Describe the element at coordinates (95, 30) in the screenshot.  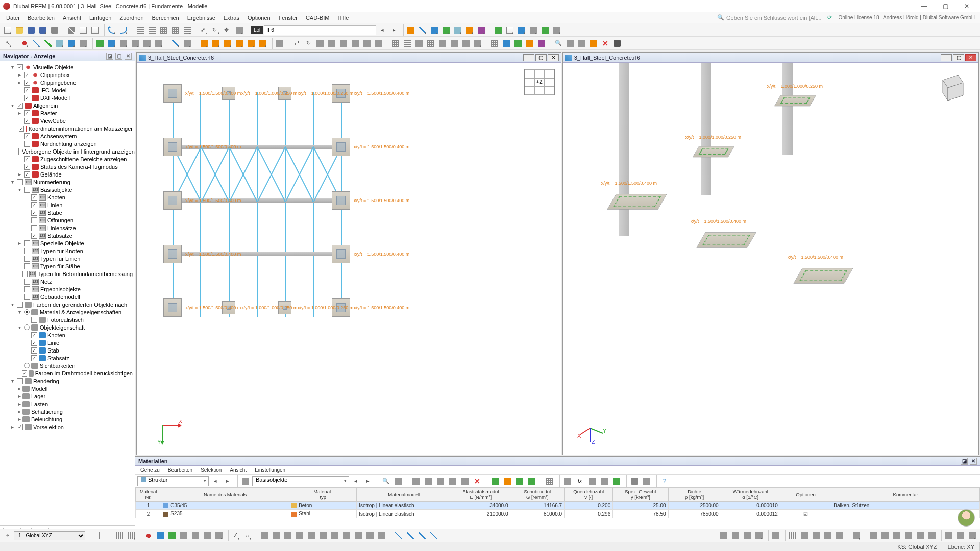
I see `paste-button` at that location.